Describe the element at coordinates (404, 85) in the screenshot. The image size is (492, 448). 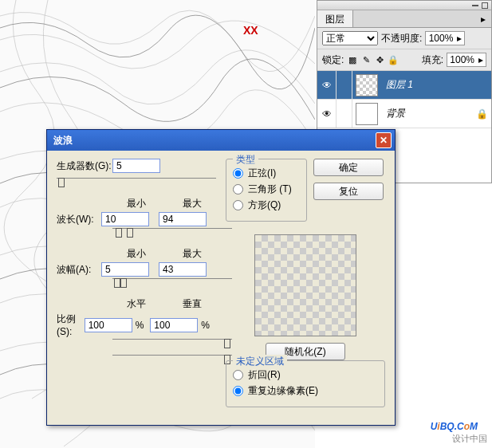
I see `layer-item: 👁 图层 1` at that location.